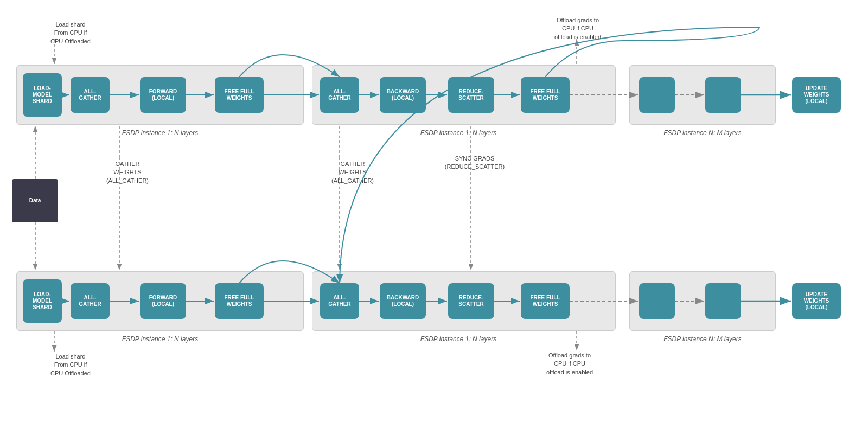  What do you see at coordinates (545, 301) in the screenshot?
I see `bottom-free-full-weights-2: FREE FULLWEIGHTS` at bounding box center [545, 301].